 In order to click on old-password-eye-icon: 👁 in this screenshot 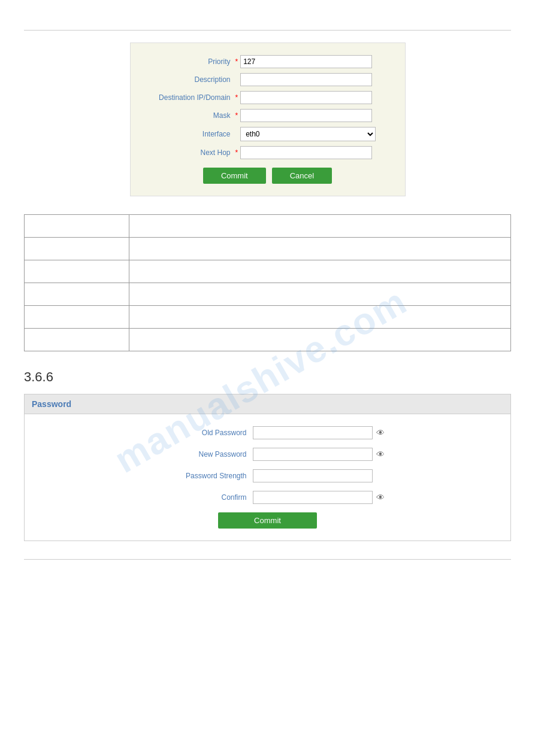, I will do `click(380, 433)`.